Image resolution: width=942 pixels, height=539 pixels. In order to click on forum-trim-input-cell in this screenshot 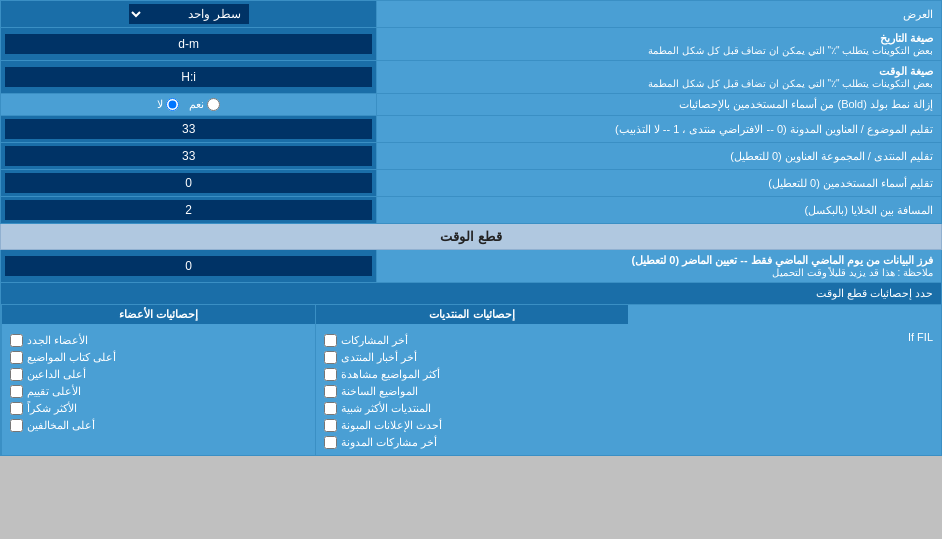, I will do `click(189, 156)`.